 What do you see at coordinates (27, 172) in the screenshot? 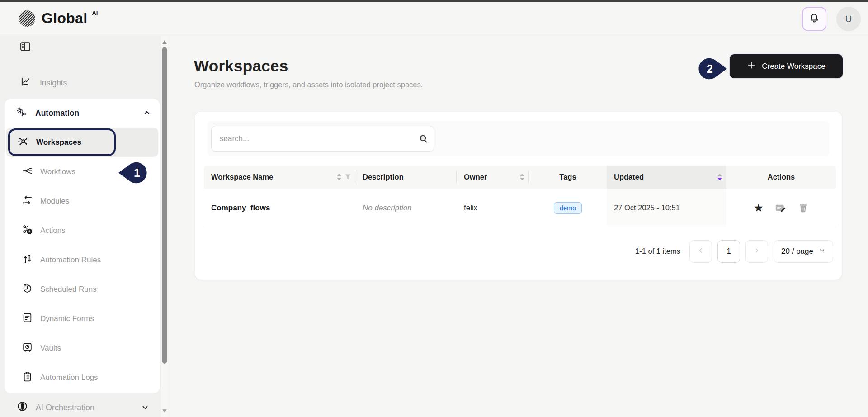
I see `workflows-icon` at bounding box center [27, 172].